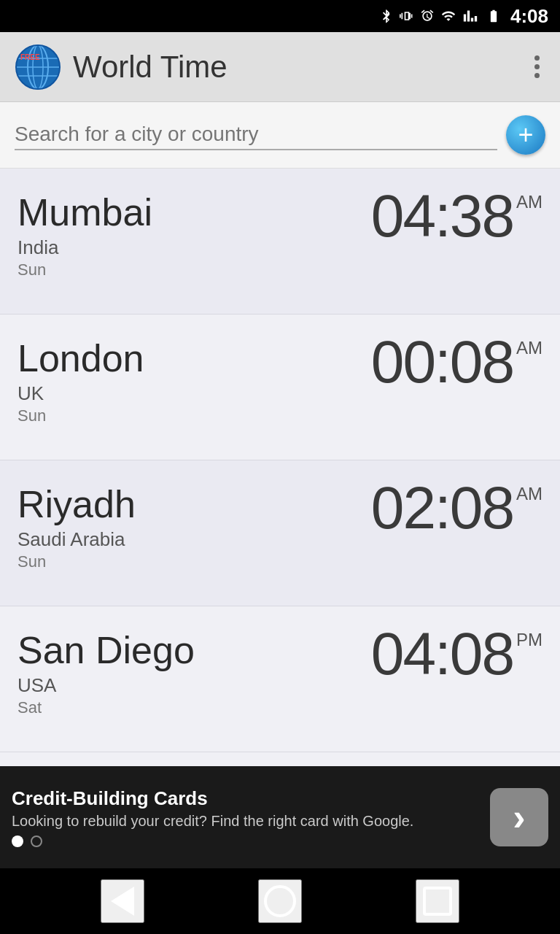  Describe the element at coordinates (77, 505) in the screenshot. I see `city-name: Riyadh` at that location.